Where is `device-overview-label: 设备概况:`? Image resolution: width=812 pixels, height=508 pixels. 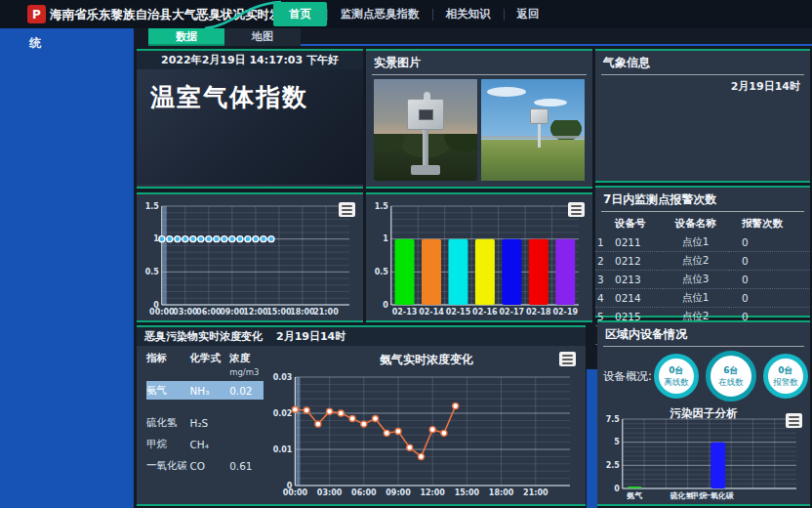 device-overview-label: 设备概况: is located at coordinates (629, 377).